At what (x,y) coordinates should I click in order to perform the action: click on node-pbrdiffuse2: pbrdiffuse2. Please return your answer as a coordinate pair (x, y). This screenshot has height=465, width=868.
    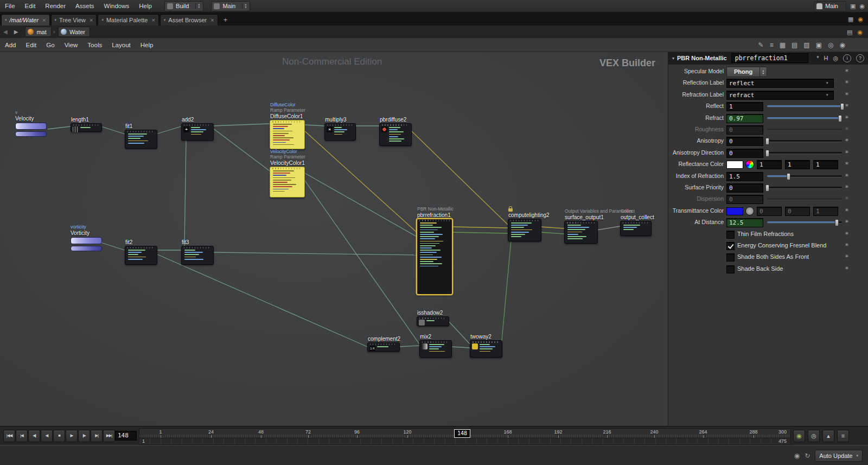
    Looking at the image, I should click on (395, 135).